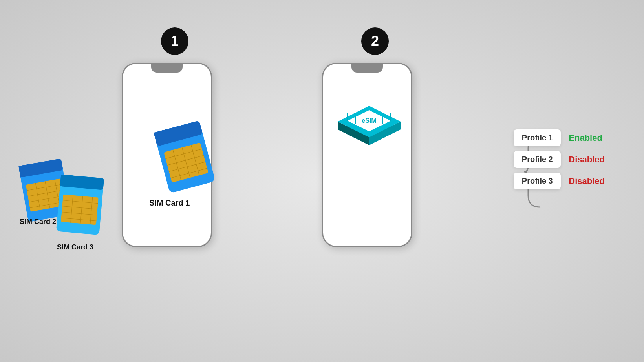 This screenshot has width=644, height=362. I want to click on profile-2-status: Disabled, so click(587, 160).